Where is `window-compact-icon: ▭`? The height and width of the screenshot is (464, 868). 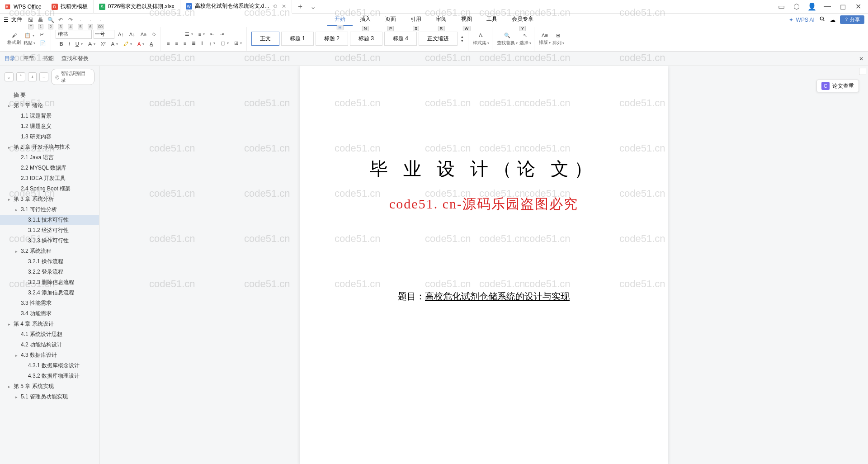
window-compact-icon: ▭ is located at coordinates (781, 6).